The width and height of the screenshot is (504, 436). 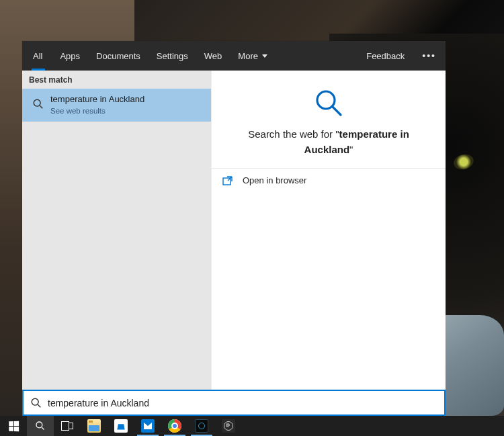 What do you see at coordinates (67, 426) in the screenshot?
I see `task-view-button` at bounding box center [67, 426].